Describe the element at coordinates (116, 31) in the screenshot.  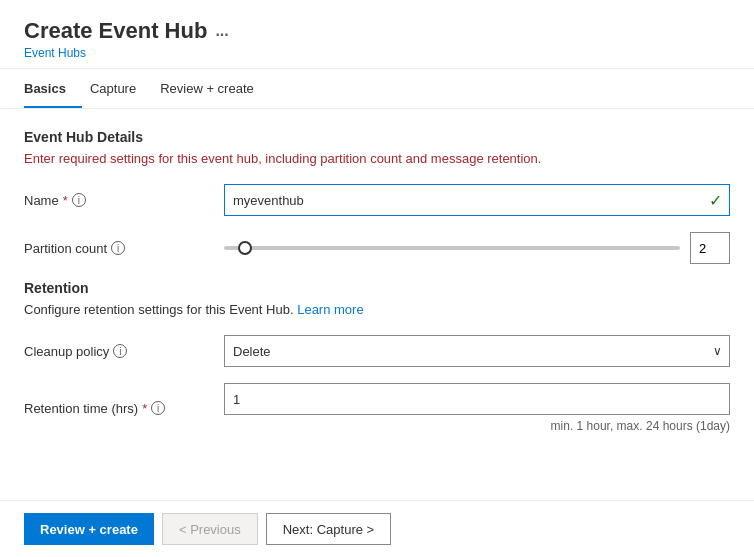
I see `page-title-text: Create Event Hub` at that location.